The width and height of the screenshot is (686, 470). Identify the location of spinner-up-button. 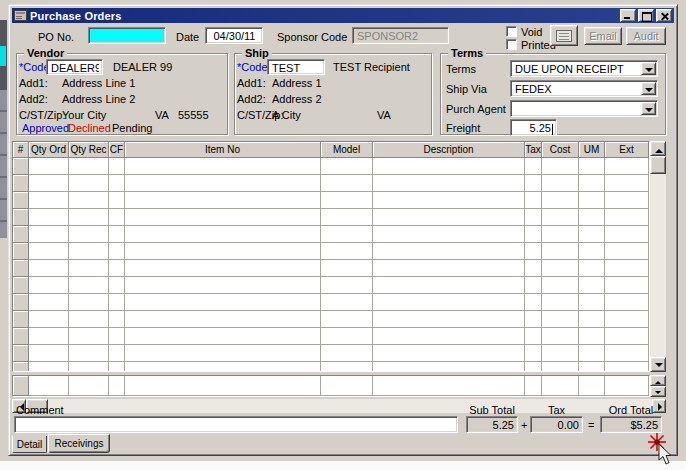
(658, 380).